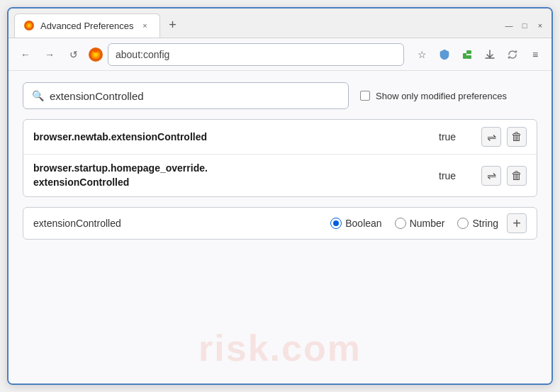 The width and height of the screenshot is (560, 392). I want to click on search-row: 🔍 extensionControlled Show only modified…, so click(280, 96).